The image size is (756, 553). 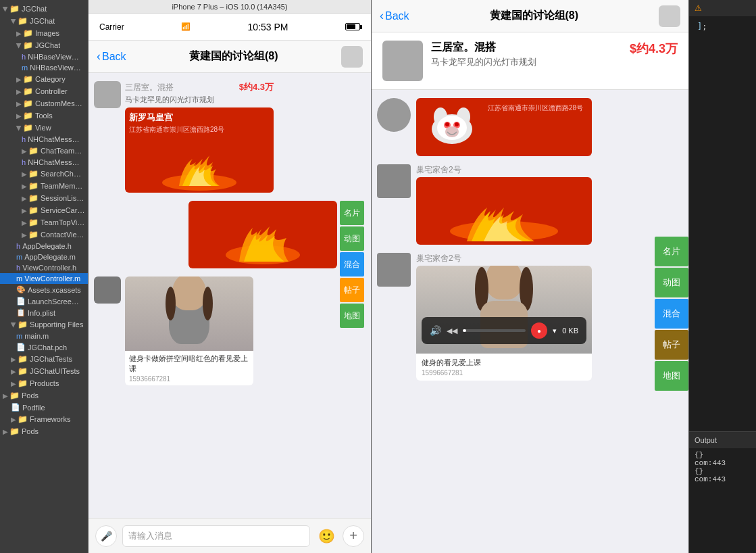 What do you see at coordinates (16, 407) in the screenshot?
I see `text-file-icon: 📄` at bounding box center [16, 407].